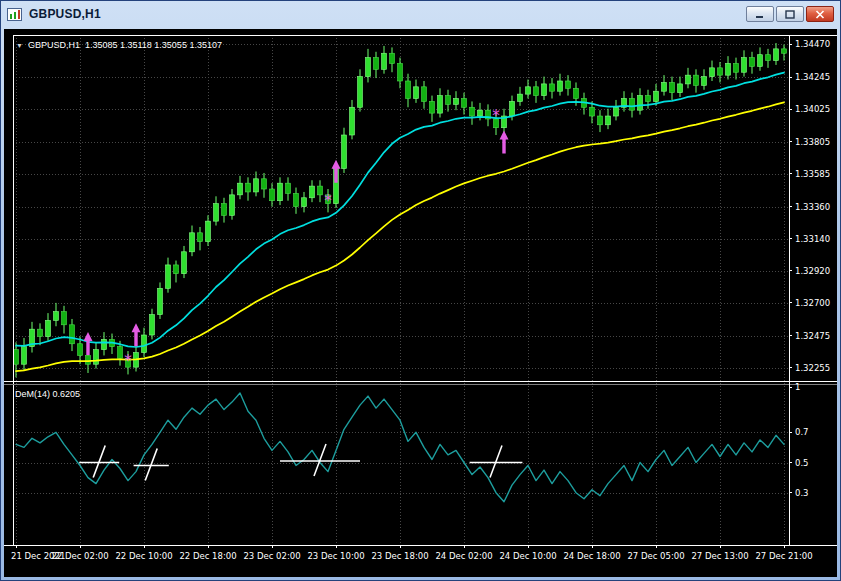 This screenshot has width=841, height=581. What do you see at coordinates (812, 336) in the screenshot?
I see `price-tick-label: 1.32475` at bounding box center [812, 336].